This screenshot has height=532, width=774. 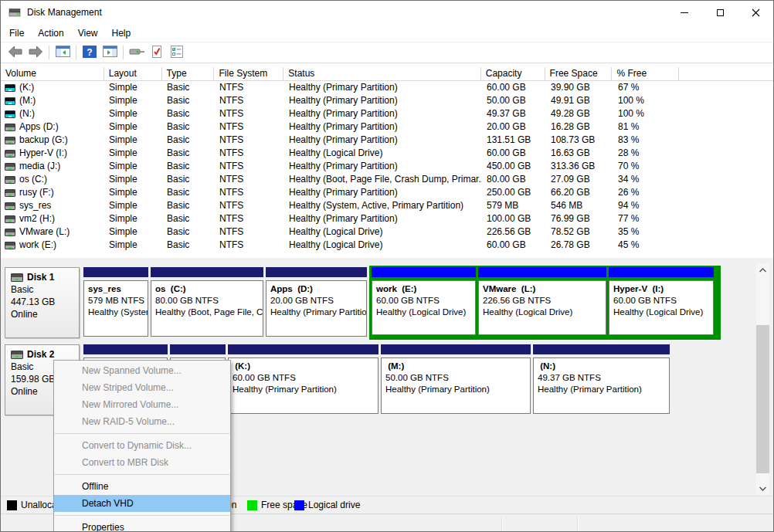 What do you see at coordinates (387, 246) in the screenshot?
I see `table-row: work (E:)SimpleBasicNTFSHealthy (Logical…` at bounding box center [387, 246].